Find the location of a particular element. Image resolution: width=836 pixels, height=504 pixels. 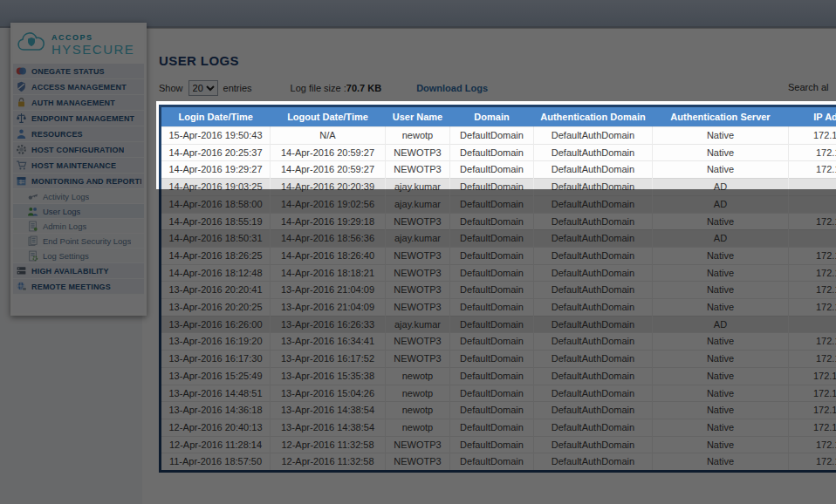

cell-login: 14-Apr-2016 18:26:25 is located at coordinates (216, 255).